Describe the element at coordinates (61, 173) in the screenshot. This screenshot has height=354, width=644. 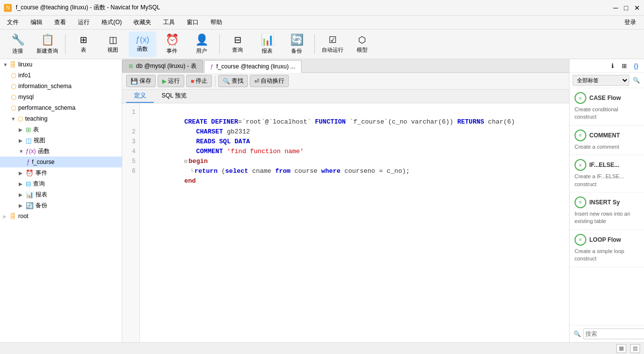
I see `sidebar-item-events: ▶ ⏰ 事件` at that location.